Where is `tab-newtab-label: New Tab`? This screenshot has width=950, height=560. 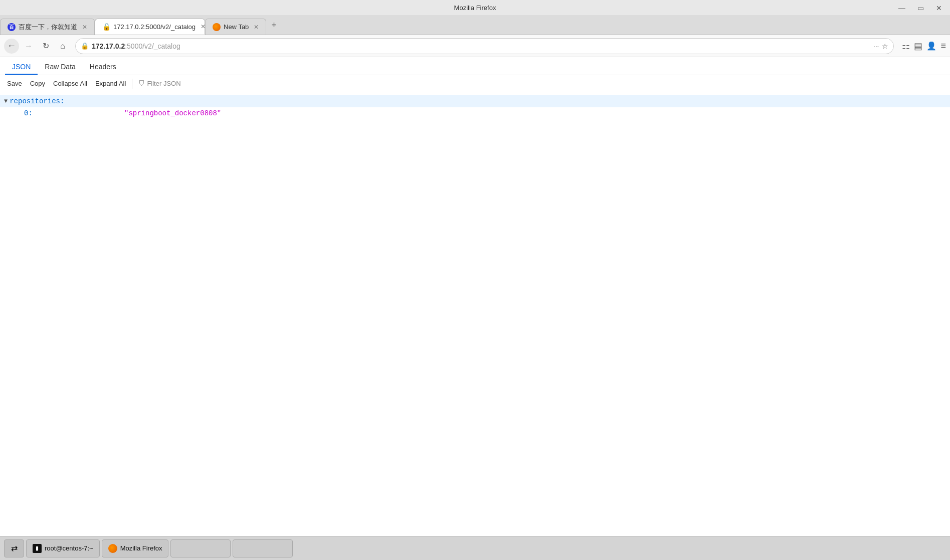 tab-newtab-label: New Tab is located at coordinates (236, 27).